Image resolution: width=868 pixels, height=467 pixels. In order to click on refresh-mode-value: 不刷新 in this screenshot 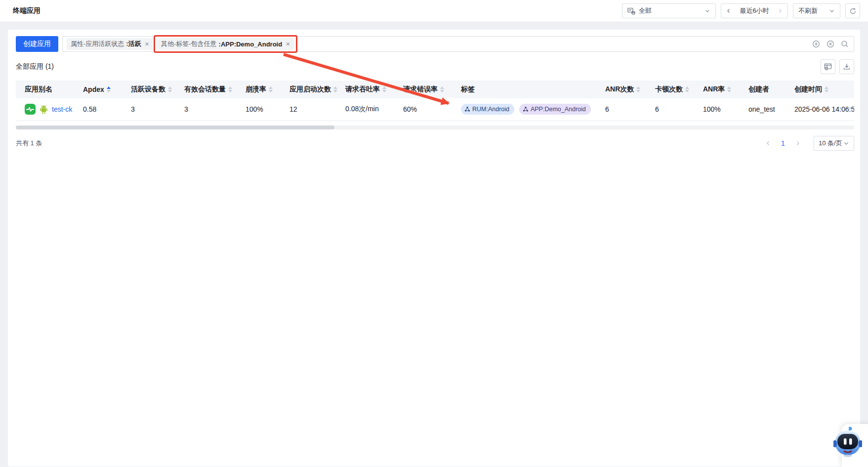, I will do `click(808, 11)`.